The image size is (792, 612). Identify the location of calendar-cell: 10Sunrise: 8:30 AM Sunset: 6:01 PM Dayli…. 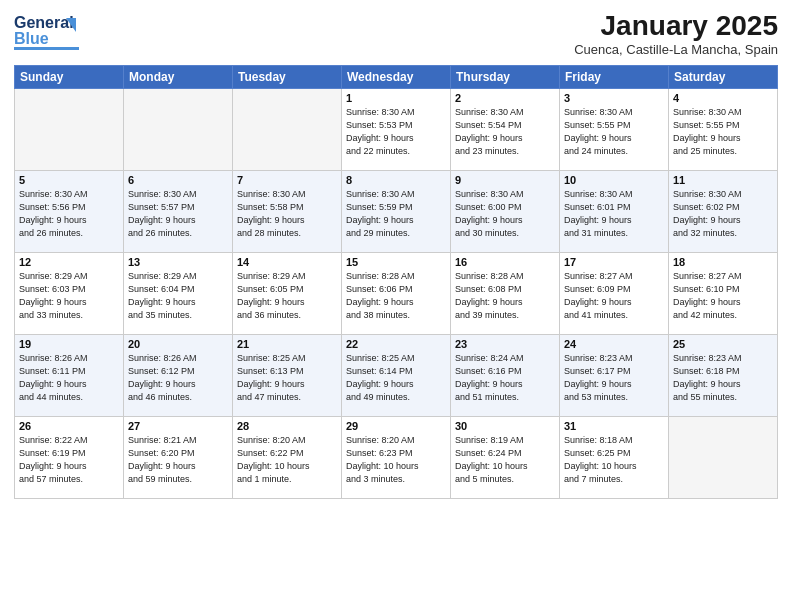
(614, 212).